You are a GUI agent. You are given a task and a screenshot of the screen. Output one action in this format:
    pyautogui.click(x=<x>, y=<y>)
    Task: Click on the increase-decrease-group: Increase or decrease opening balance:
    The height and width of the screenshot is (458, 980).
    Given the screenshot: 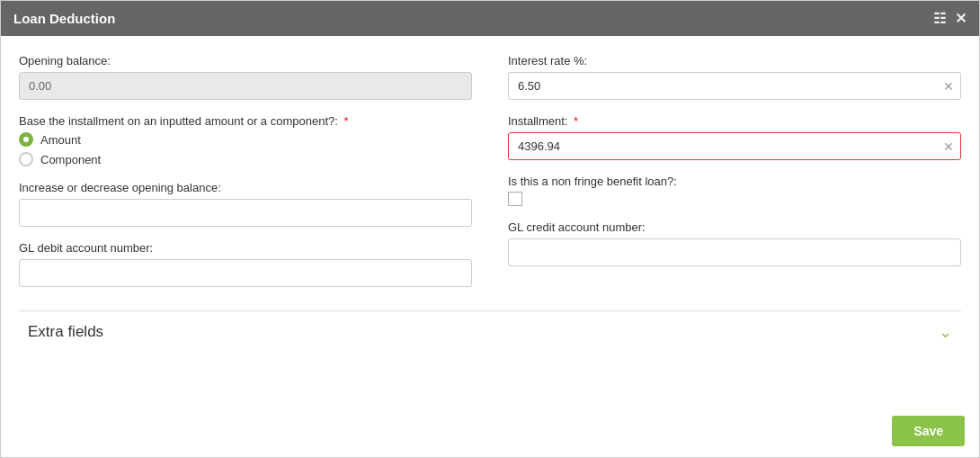 What is the action you would take?
    pyautogui.click(x=245, y=203)
    